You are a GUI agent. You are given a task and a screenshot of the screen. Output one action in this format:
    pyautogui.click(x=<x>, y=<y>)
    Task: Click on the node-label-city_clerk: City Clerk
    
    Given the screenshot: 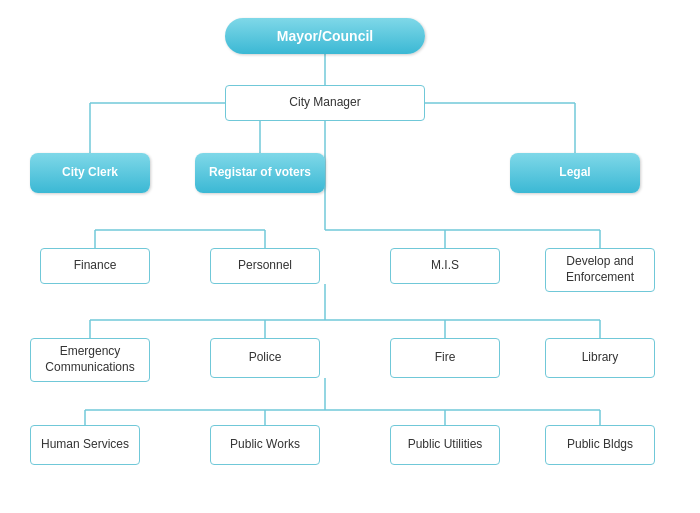 What is the action you would take?
    pyautogui.click(x=90, y=173)
    